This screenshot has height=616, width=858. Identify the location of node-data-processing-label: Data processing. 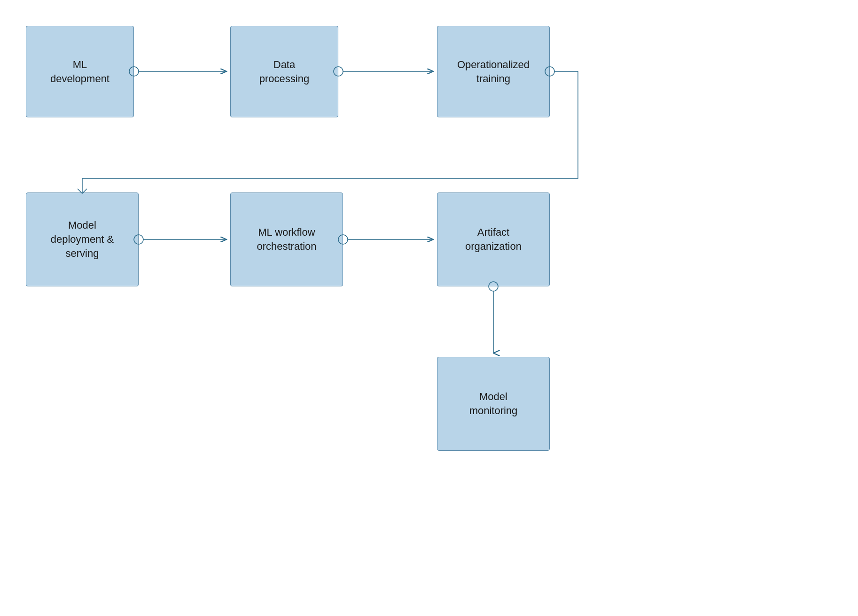
(284, 71).